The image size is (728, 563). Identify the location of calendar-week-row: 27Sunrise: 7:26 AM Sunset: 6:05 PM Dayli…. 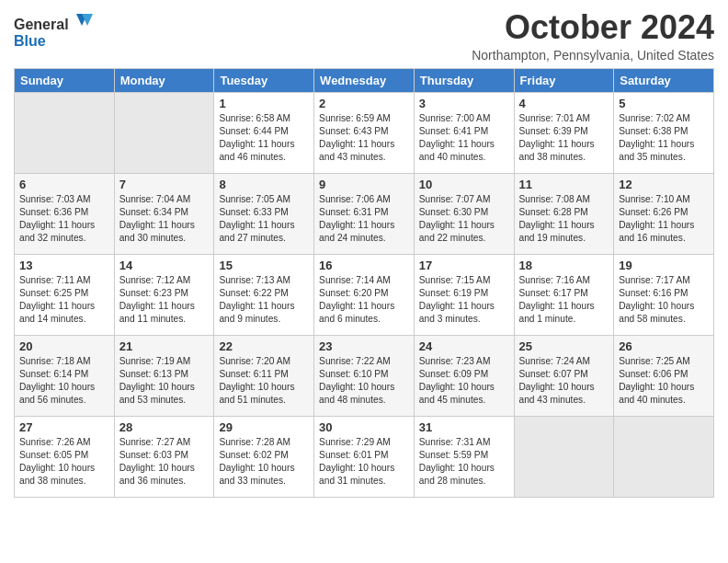
(364, 456).